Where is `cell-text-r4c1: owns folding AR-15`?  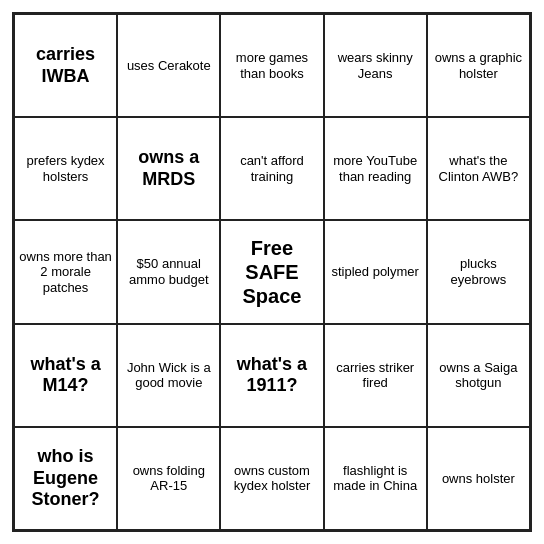 cell-text-r4c1: owns folding AR-15 is located at coordinates (168, 478).